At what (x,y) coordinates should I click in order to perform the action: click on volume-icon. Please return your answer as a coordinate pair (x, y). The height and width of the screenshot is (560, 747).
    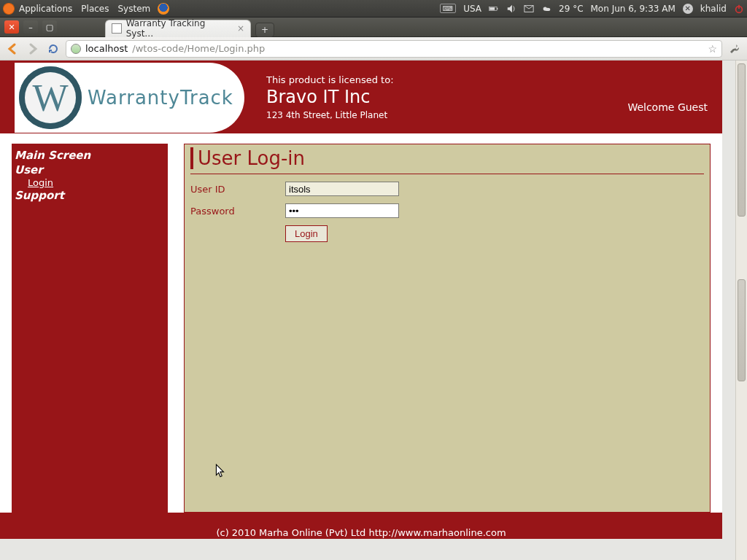
    Looking at the image, I should click on (511, 9).